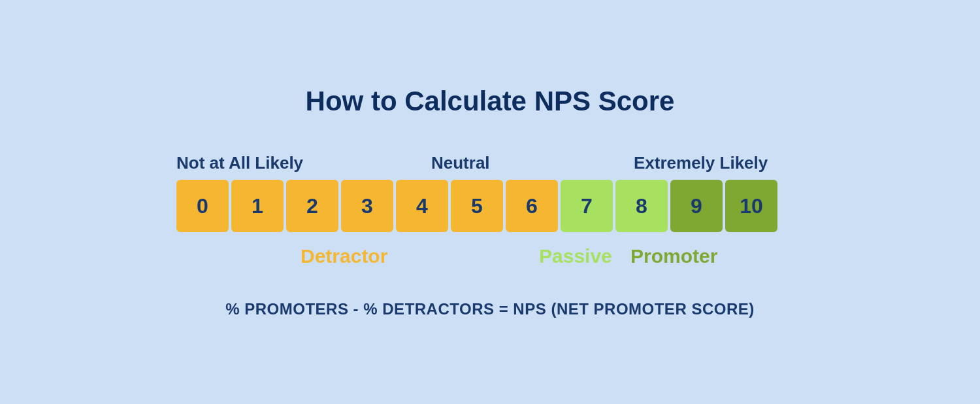  Describe the element at coordinates (674, 256) in the screenshot. I see `promoter-label: Promoter` at that location.